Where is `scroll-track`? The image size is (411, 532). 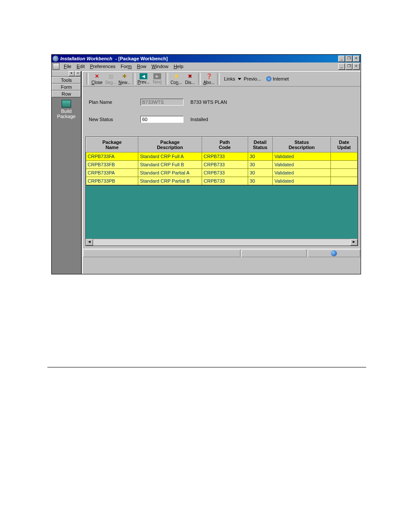
scroll-track is located at coordinates (221, 242).